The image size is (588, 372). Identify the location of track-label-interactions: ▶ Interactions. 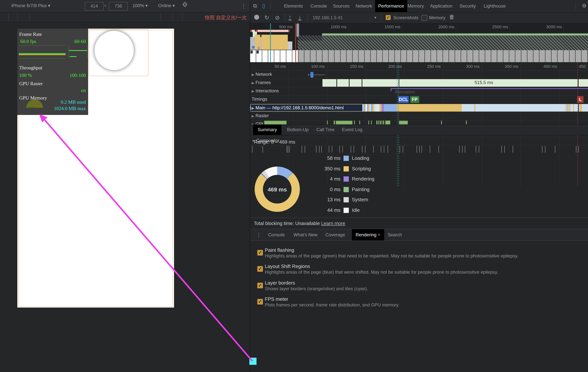
(265, 91).